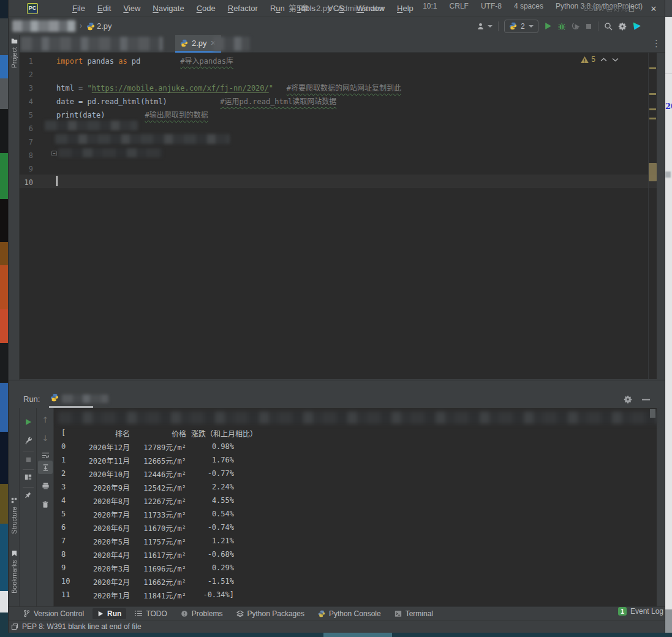 Image resolution: width=672 pixels, height=637 pixels. What do you see at coordinates (28, 477) in the screenshot?
I see `restore-layout-icon` at bounding box center [28, 477].